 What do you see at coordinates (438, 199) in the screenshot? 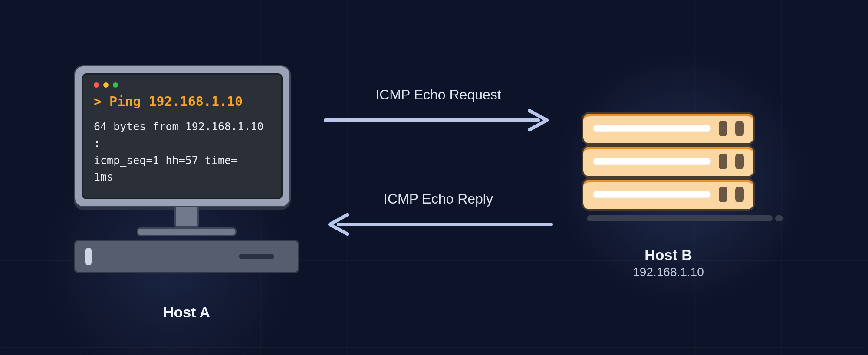
I see `arrow-reply-label: ICMP Echo Reply` at bounding box center [438, 199].